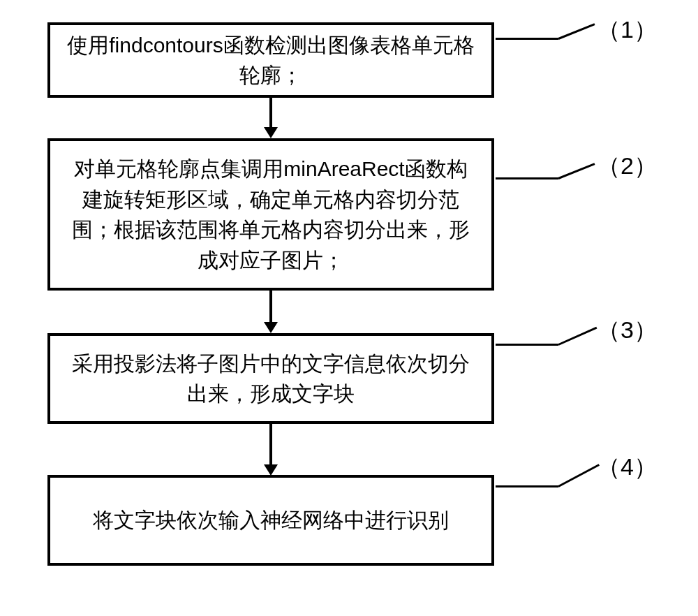 The height and width of the screenshot is (616, 698). Describe the element at coordinates (271, 60) in the screenshot. I see `step-box-1: 使用findcontours函数检测出图像表格单元格轮廓；` at that location.